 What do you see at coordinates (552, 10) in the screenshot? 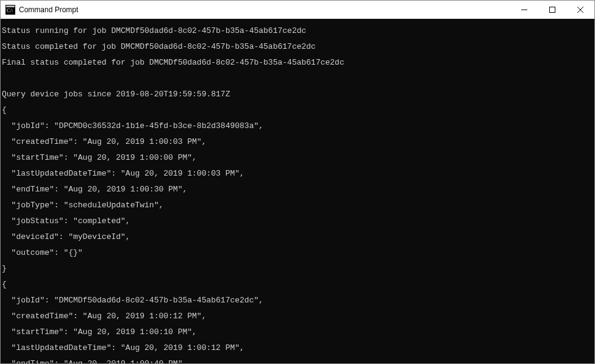
I see `maximize-button` at bounding box center [552, 10].